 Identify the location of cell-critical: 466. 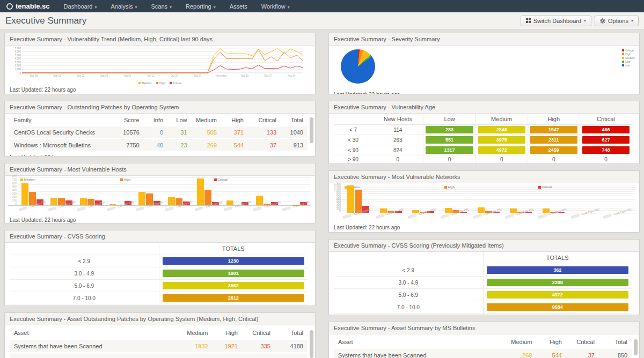
(605, 130).